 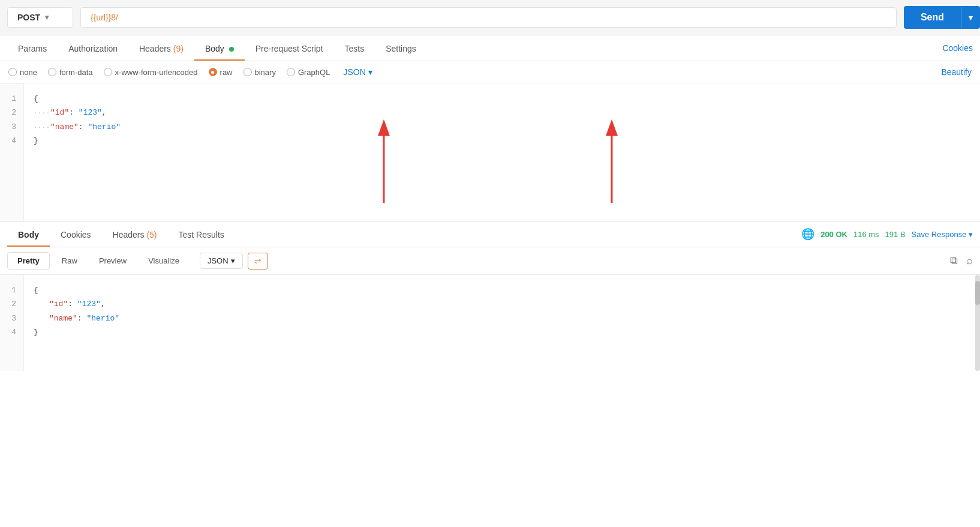 I want to click on scrollbar-thumb, so click(x=978, y=293).